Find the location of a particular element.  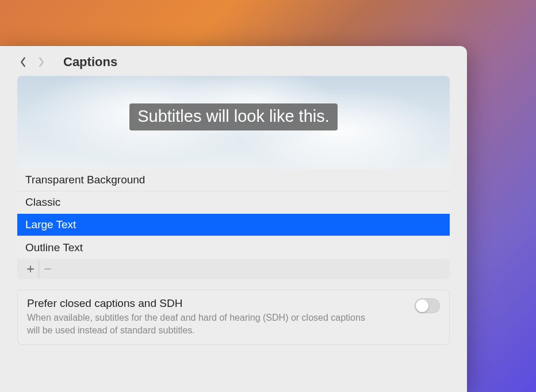

prefer-sdh-section: Prefer closed captions and SDH When avai… is located at coordinates (233, 317).